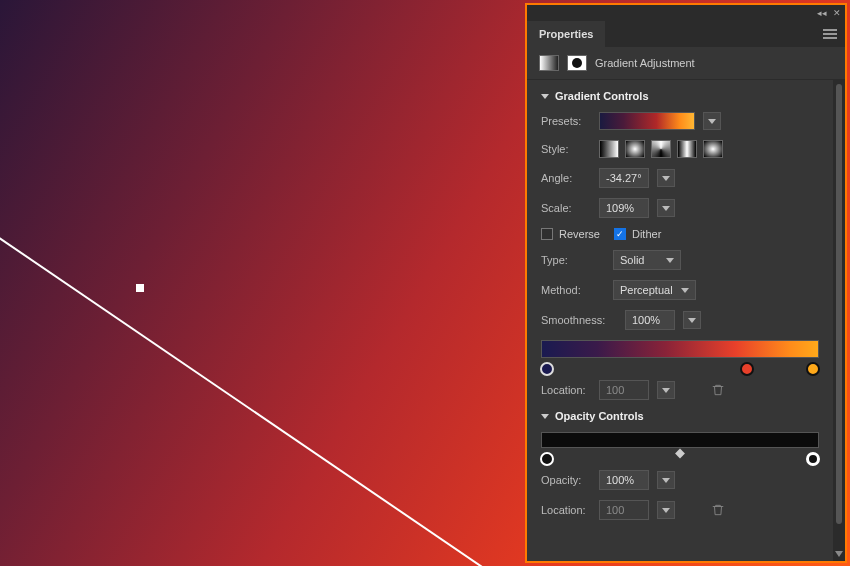 The width and height of the screenshot is (850, 566). I want to click on scrollbar-down-icon, so click(839, 555).